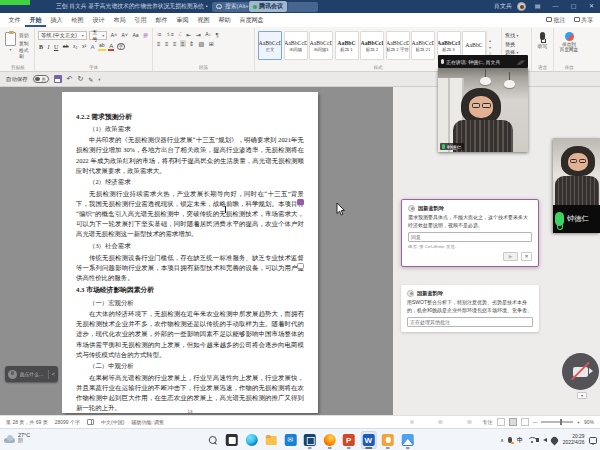 The image size is (600, 450). I want to click on tab-references: 引用, so click(140, 20).